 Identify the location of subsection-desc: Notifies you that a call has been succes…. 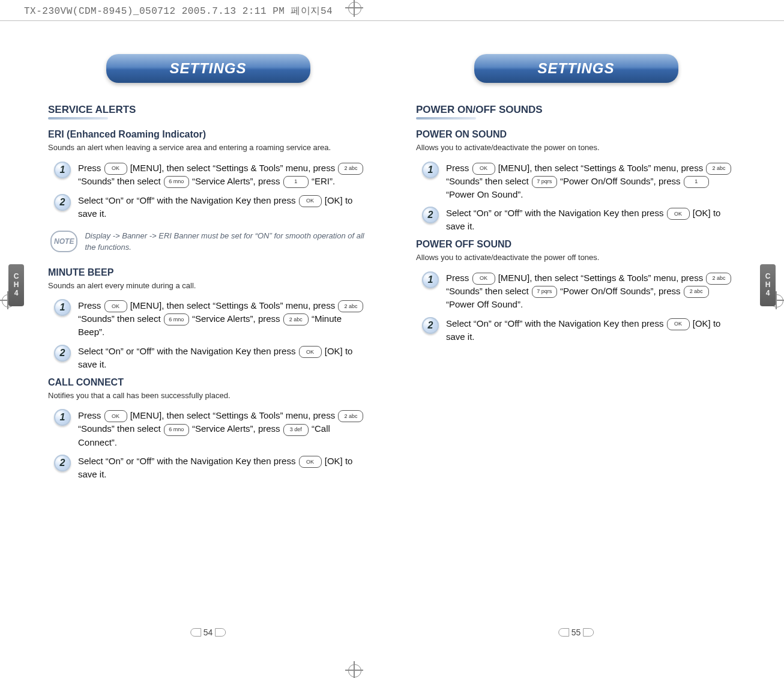
(208, 396).